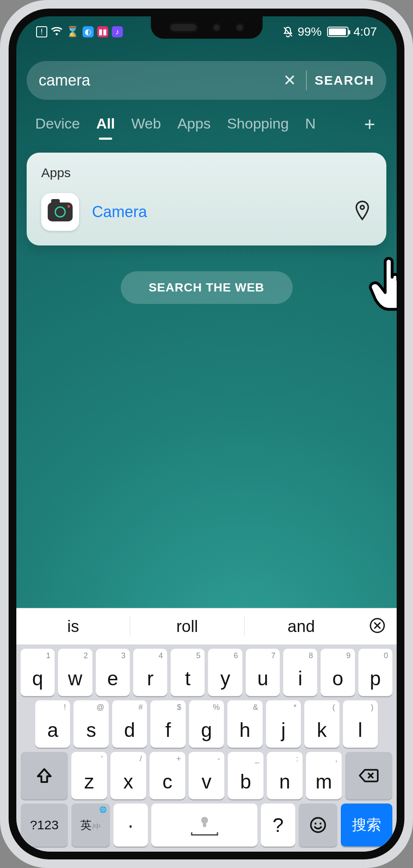 The width and height of the screenshot is (413, 868). I want to click on tab-all: All, so click(106, 124).